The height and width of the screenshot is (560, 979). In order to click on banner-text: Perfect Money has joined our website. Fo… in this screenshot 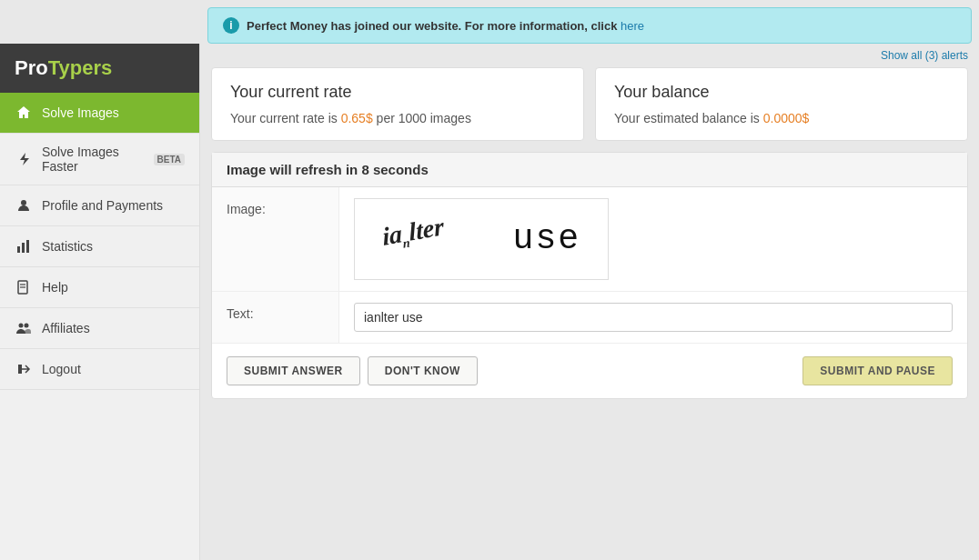, I will do `click(446, 25)`.